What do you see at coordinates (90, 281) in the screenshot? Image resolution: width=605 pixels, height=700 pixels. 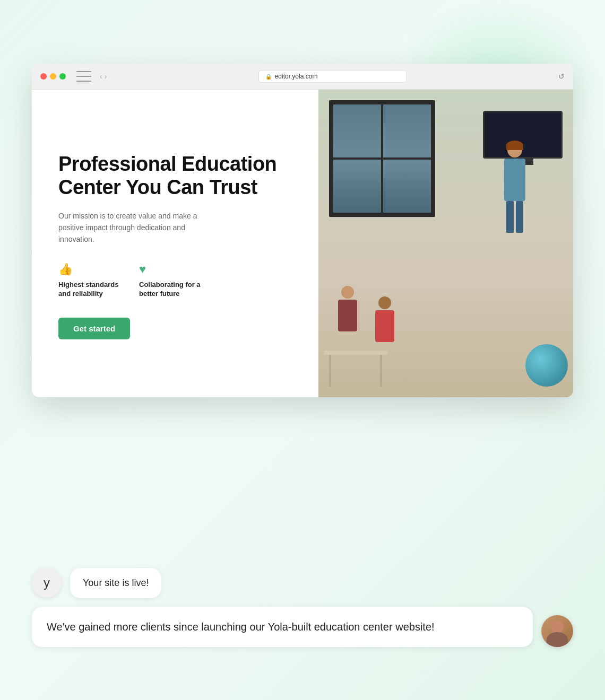 I see `feature-item-1: 👍 Highest standards and reliability` at bounding box center [90, 281].